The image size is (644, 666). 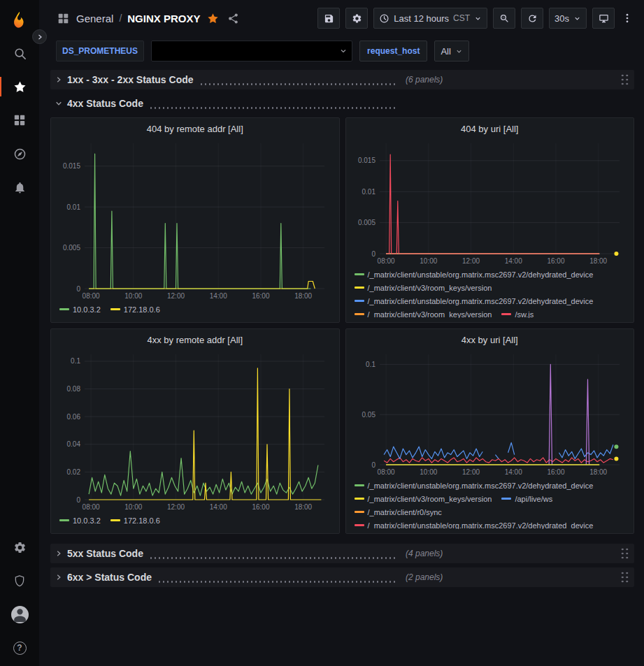 I want to click on chart-404-by-uri: 00.0050.010.01508:0010:0012:0014:0016:00…, so click(x=491, y=203).